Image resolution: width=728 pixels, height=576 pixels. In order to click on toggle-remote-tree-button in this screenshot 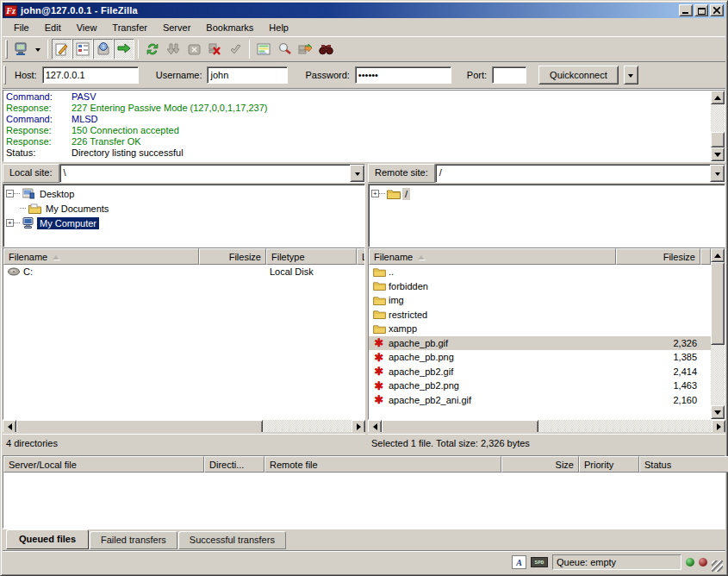, I will do `click(103, 49)`.